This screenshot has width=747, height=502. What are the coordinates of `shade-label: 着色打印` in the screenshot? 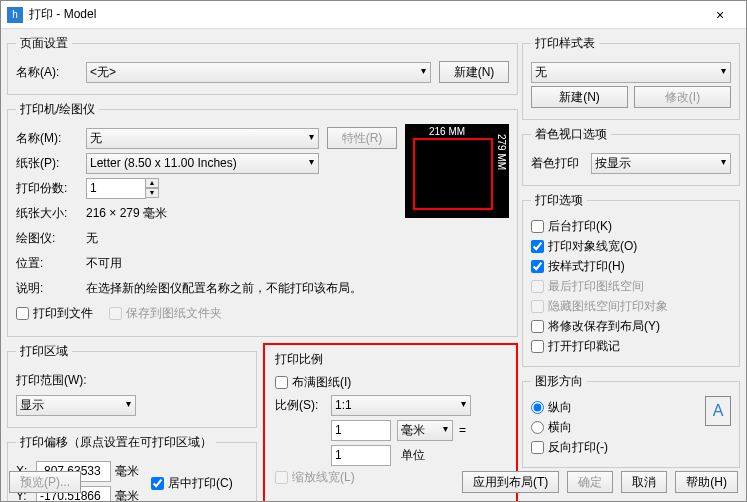 It's located at (561, 164).